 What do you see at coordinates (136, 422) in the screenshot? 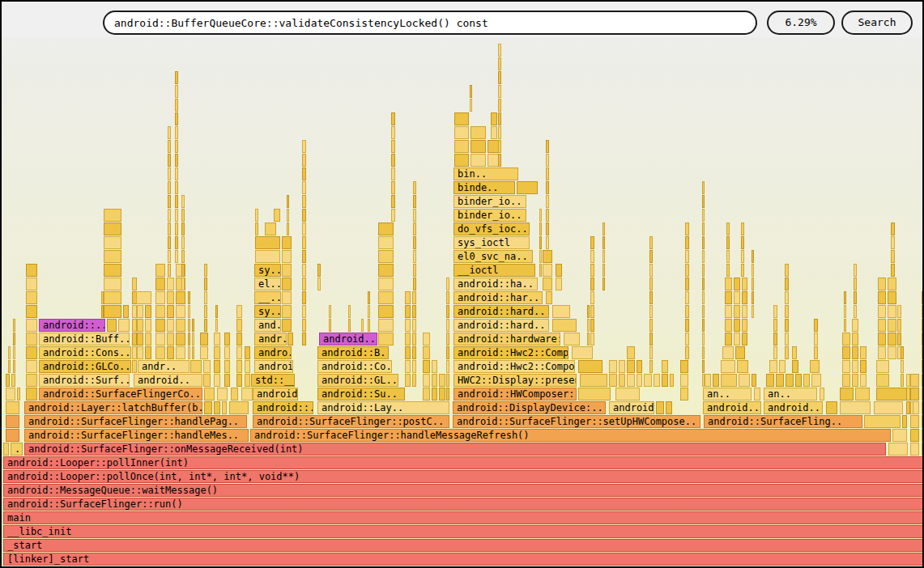
I see `flame-frame: android::SurfaceFlinger::handlePag..` at bounding box center [136, 422].